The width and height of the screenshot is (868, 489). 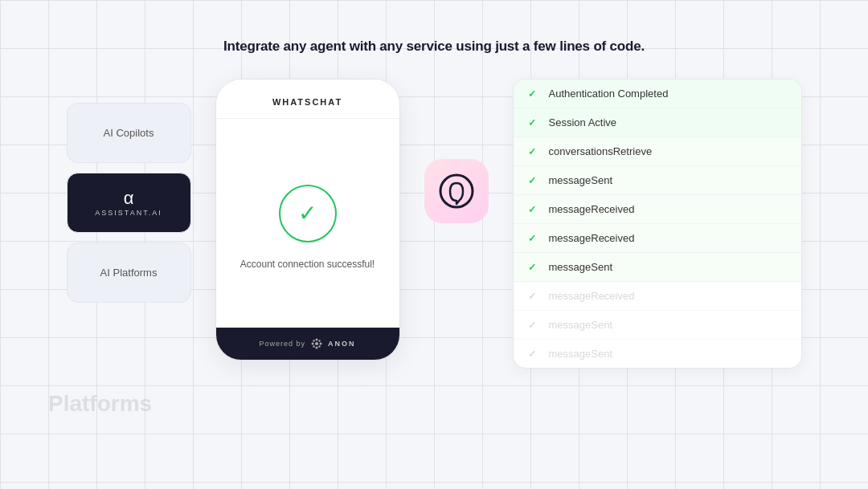 What do you see at coordinates (581, 180) in the screenshot?
I see `status-label-4: messageSent` at bounding box center [581, 180].